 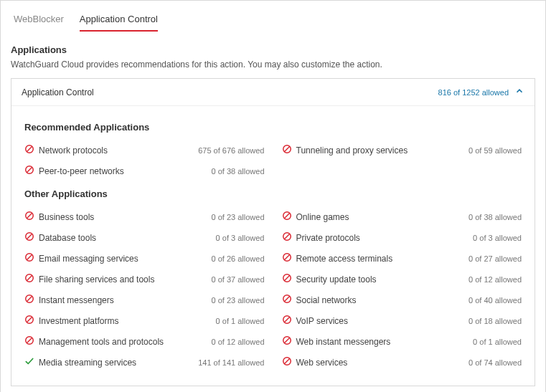 I want to click on app-row: Media streaming services141 of 141 allow…, so click(x=145, y=363).